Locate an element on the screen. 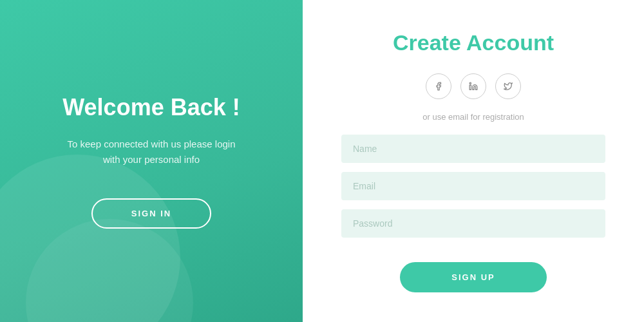 Image resolution: width=644 pixels, height=322 pixels. facebook-icon is located at coordinates (439, 86).